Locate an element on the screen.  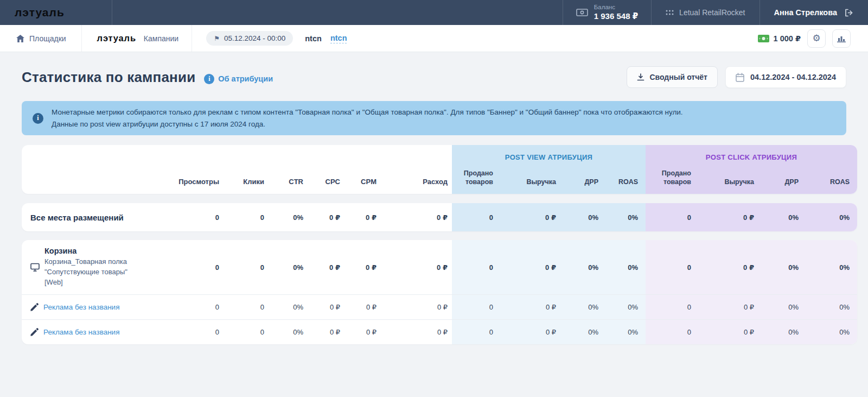
post-click-columns: Продано товаров Выручка ДРР ROAS is located at coordinates (751, 178).